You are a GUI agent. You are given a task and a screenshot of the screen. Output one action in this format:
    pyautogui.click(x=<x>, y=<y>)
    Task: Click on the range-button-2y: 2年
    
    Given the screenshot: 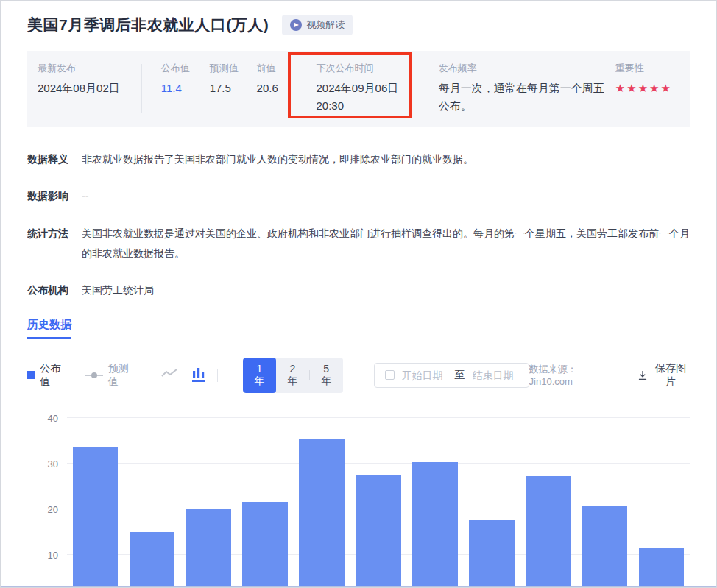 What is the action you would take?
    pyautogui.click(x=293, y=375)
    